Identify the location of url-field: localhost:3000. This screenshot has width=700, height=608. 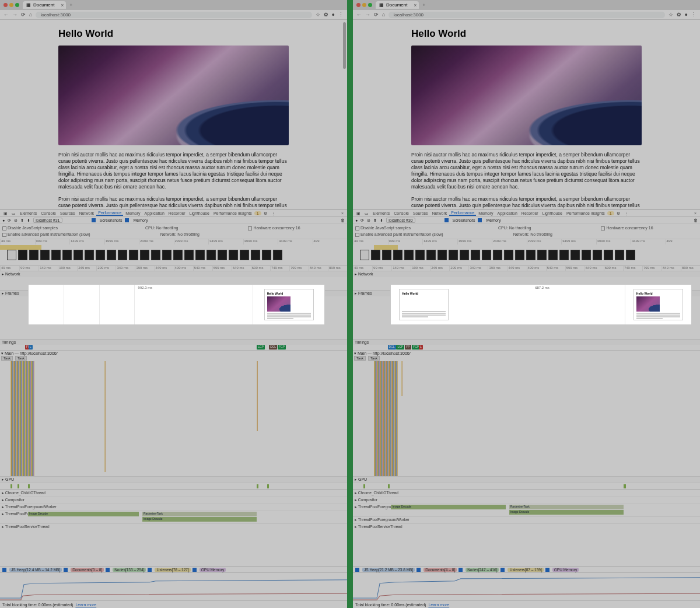
(174, 15).